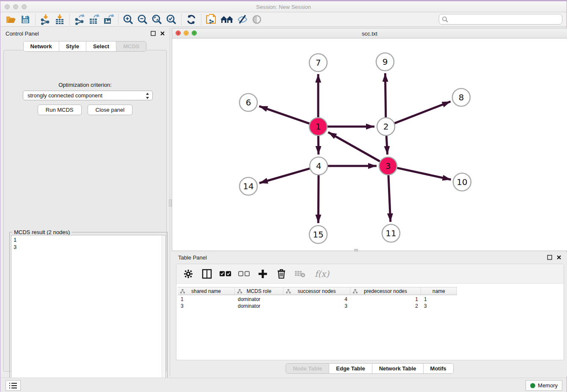 This screenshot has width=567, height=392. What do you see at coordinates (102, 47) in the screenshot?
I see `tab-select: Select` at bounding box center [102, 47].